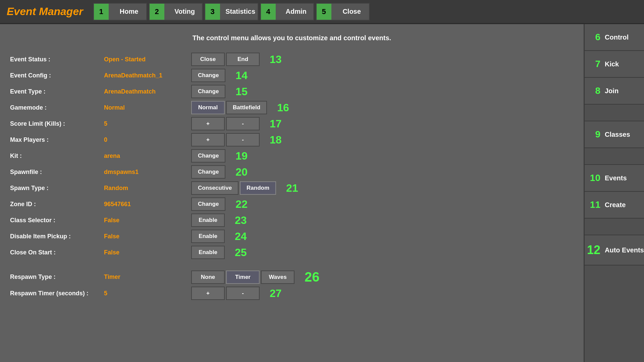 The height and width of the screenshot is (362, 644). What do you see at coordinates (45, 11) in the screenshot?
I see `app-title: Event Manager` at bounding box center [45, 11].